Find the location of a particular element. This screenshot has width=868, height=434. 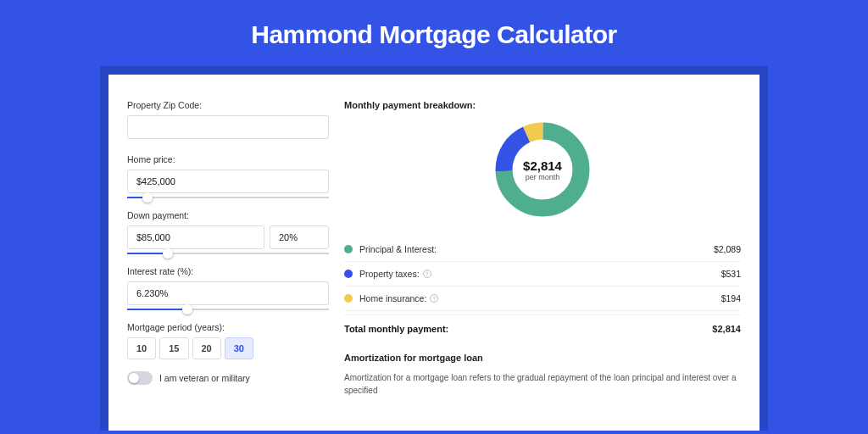

legend-row-taxes: Property taxes: ? $531 is located at coordinates (542, 275).